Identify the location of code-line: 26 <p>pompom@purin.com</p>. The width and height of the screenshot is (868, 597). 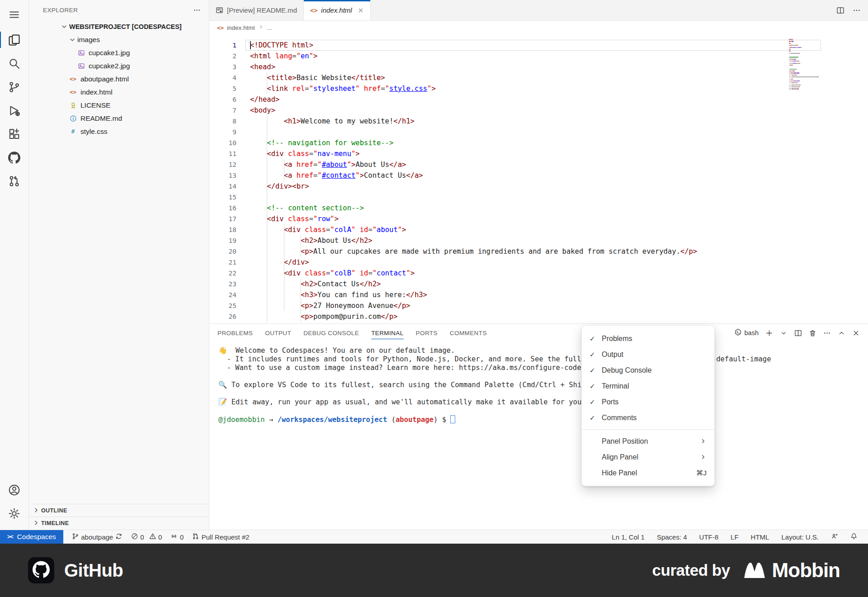
(539, 317).